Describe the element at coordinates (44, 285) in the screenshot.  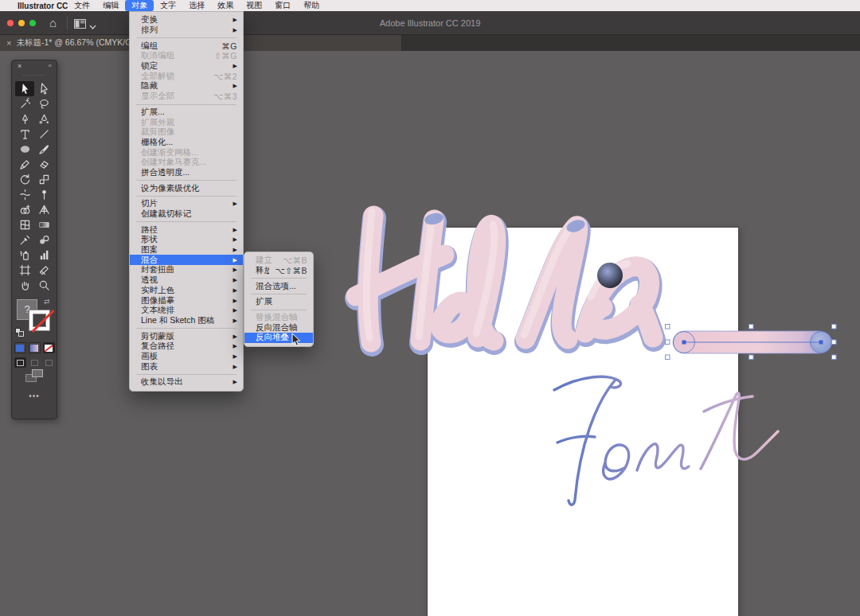
I see `zoom-tool` at that location.